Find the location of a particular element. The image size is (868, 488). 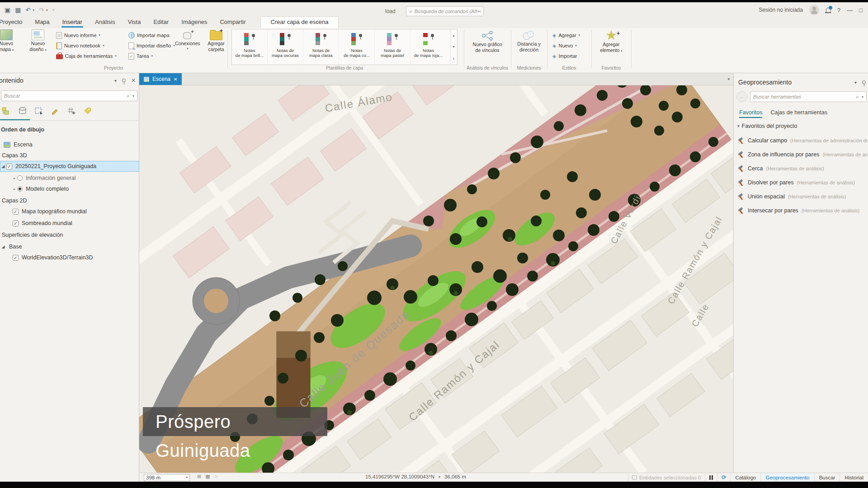

distancia-direccion-button: Distancia y dirección is located at coordinates (529, 47).